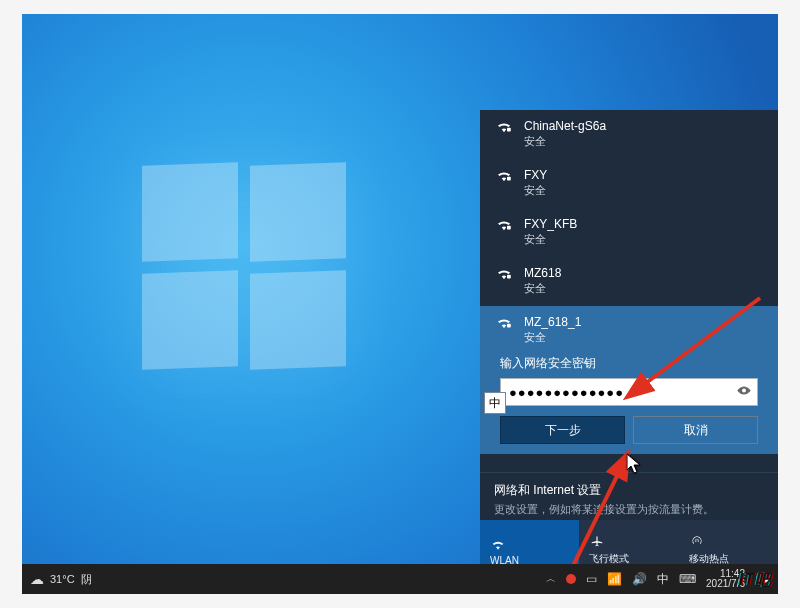 The image size is (800, 608). What do you see at coordinates (592, 579) in the screenshot?
I see `tray-app-icon: ▭` at bounding box center [592, 579].